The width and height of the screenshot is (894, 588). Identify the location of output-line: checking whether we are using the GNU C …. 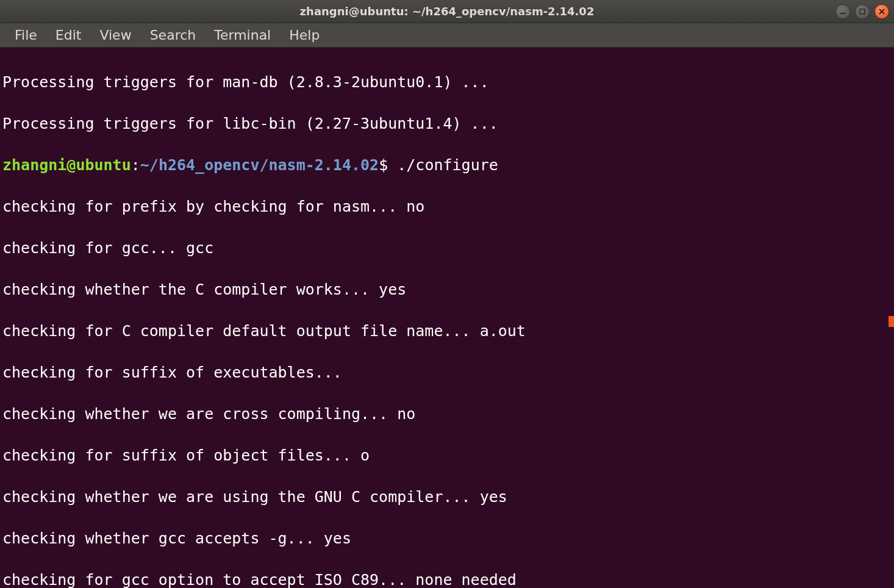
(447, 497).